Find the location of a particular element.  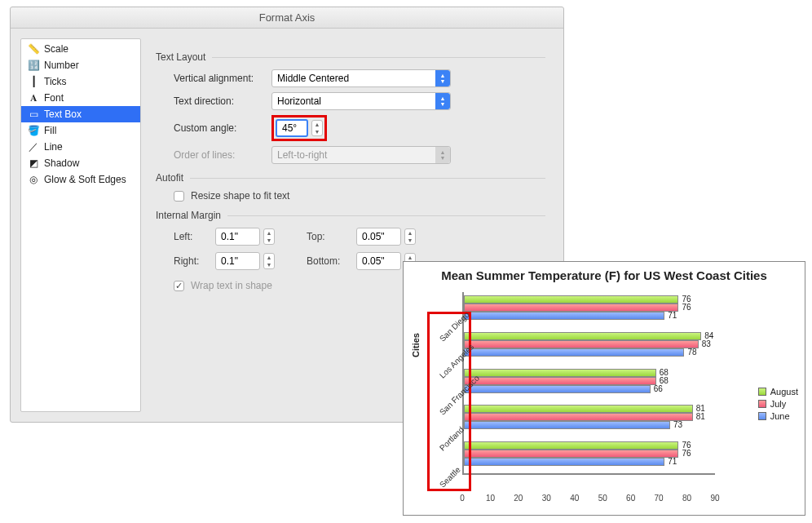

order-of-lines-label: Order of lines: is located at coordinates (218, 155).